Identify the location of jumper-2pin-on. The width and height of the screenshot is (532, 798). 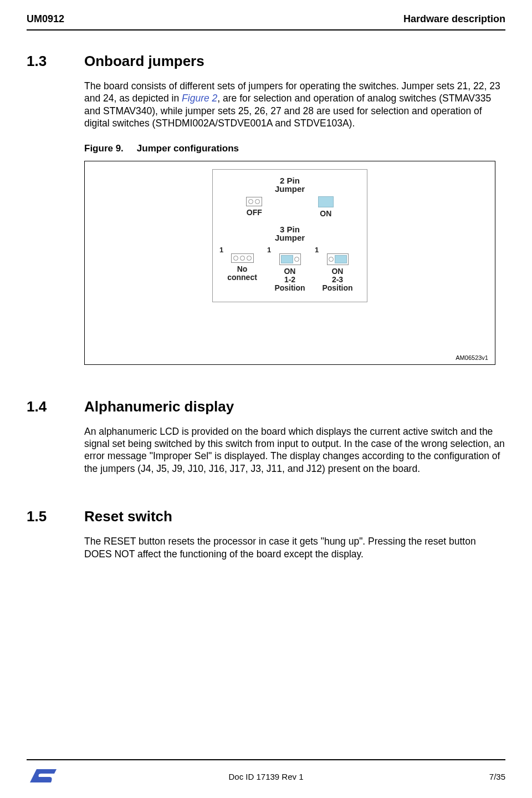
(326, 202).